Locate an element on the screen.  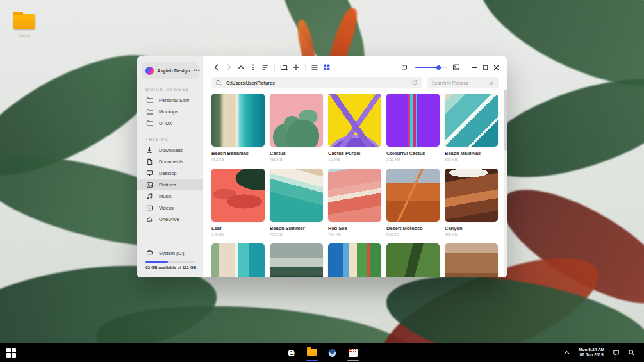
file-item-beach-maldivas: Beach Maldivas872 KB is located at coordinates (472, 128).